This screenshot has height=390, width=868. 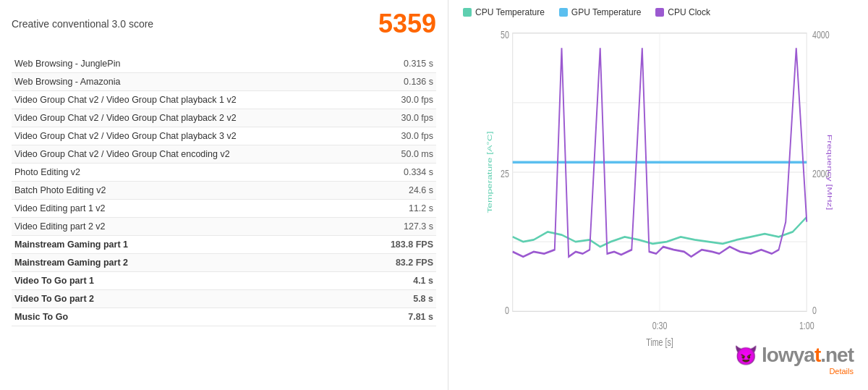 What do you see at coordinates (660, 12) in the screenshot?
I see `legend: CPU Temperature GPU Temperature CPU Cloc…` at bounding box center [660, 12].